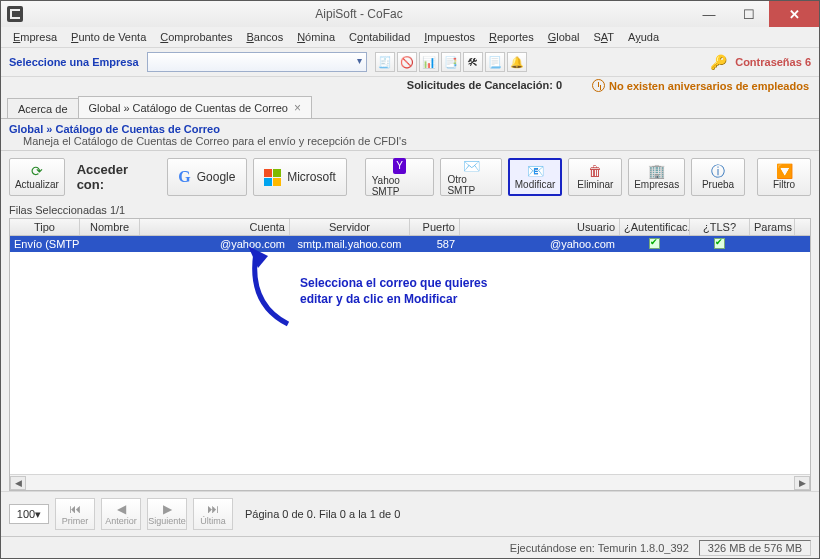 The image size is (820, 559). Describe the element at coordinates (385, 62) in the screenshot. I see `icon-invoice: 🧾` at that location.